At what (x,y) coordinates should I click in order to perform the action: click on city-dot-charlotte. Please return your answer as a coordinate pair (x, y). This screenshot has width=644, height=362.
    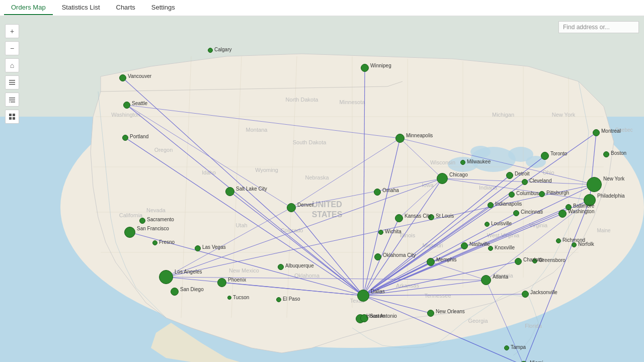
    Looking at the image, I should click on (518, 261).